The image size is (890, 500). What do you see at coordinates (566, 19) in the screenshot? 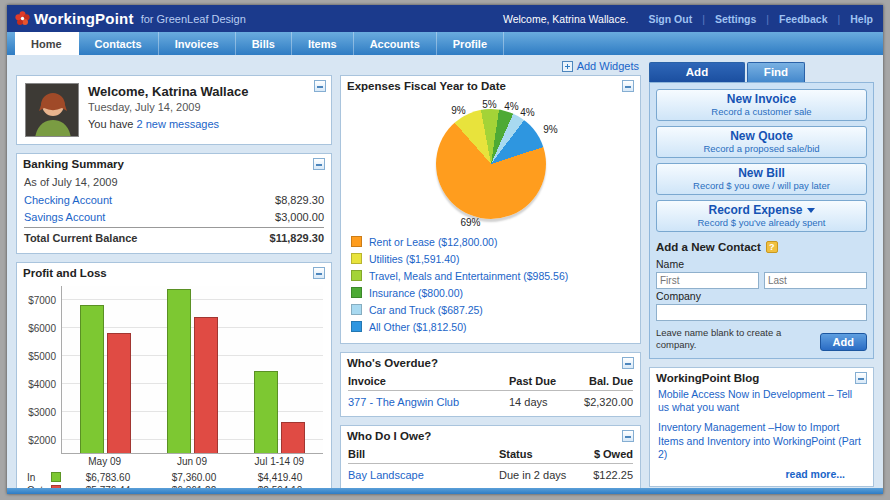
I see `header-welcome-text: Welcome, Katrina Wallace.` at bounding box center [566, 19].